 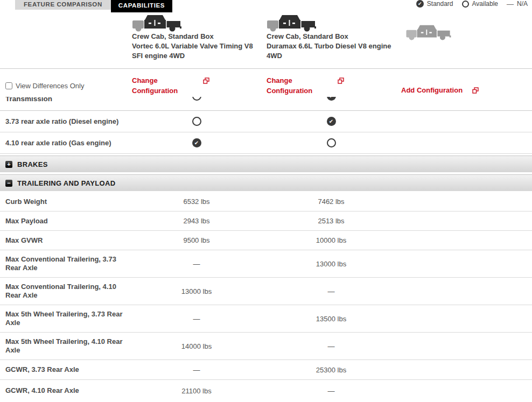 What do you see at coordinates (480, 4) in the screenshot?
I see `legend-available: Available` at bounding box center [480, 4].